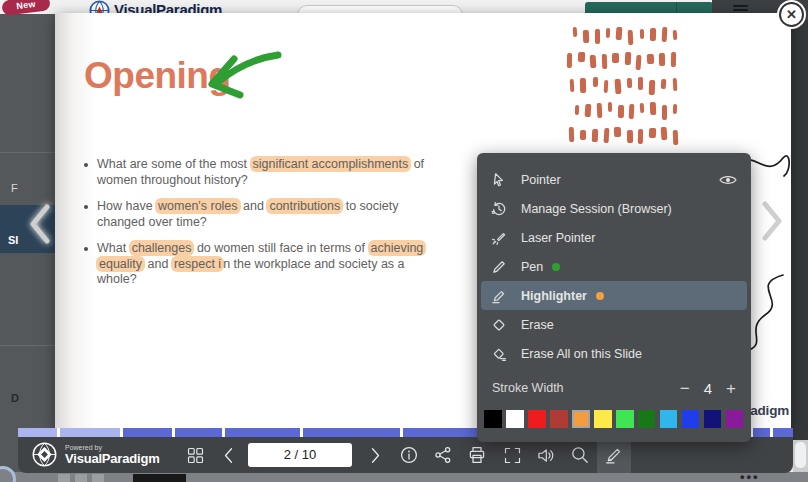 This screenshot has width=808, height=482. I want to click on highlighted-text: challenges, so click(162, 248).